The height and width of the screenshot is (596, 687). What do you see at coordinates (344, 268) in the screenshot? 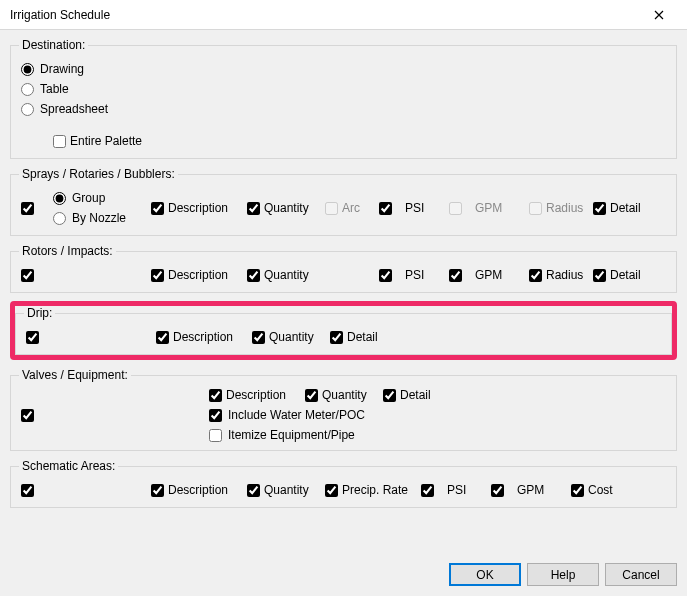
I see `rotors-group: Rotors / Impacts: Description Quantity P…` at bounding box center [344, 268].